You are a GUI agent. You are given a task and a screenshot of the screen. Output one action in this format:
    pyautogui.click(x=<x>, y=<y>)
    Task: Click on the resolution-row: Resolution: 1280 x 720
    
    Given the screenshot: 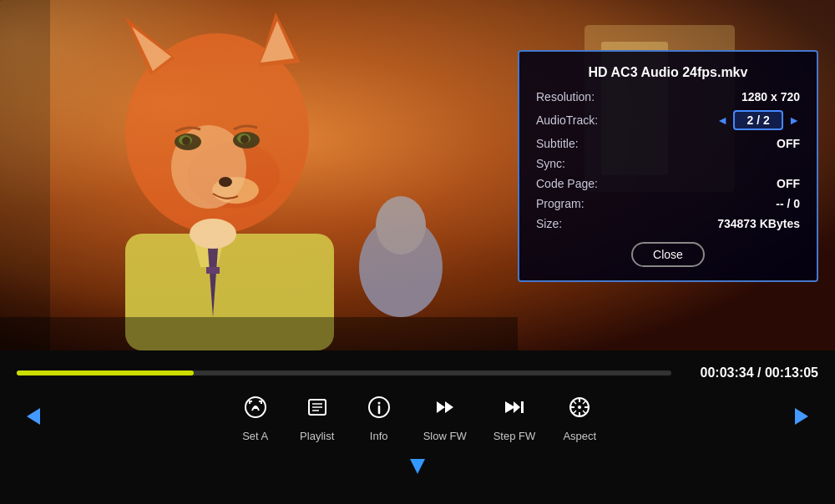 What is the action you would take?
    pyautogui.click(x=668, y=97)
    